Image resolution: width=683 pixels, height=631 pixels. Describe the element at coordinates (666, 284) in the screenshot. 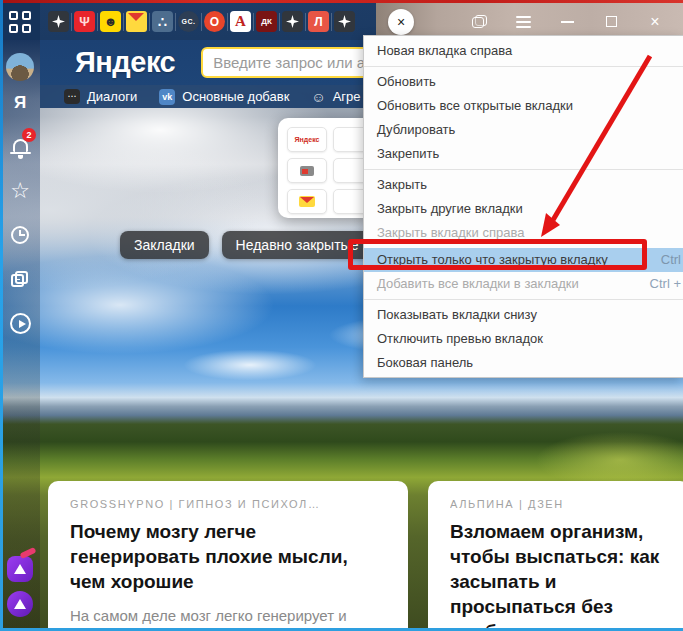

I see `menu-shortcut: Ctrl +` at that location.